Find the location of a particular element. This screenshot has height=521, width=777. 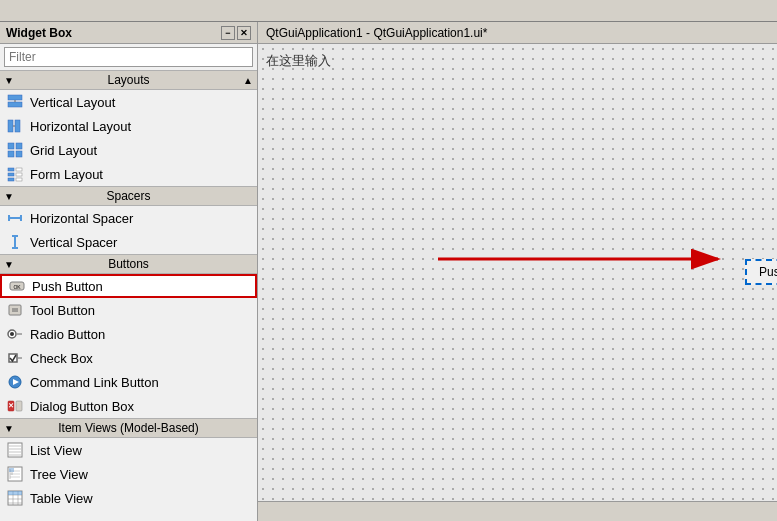

item-vertical-layout: Vertical Layout is located at coordinates (128, 102).